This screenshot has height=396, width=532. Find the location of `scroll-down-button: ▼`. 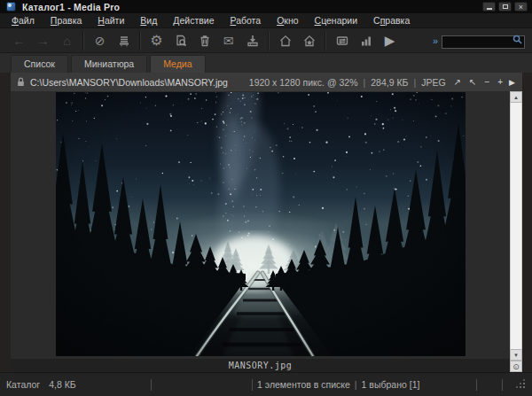

scroll-down-button: ▼ is located at coordinates (516, 354).